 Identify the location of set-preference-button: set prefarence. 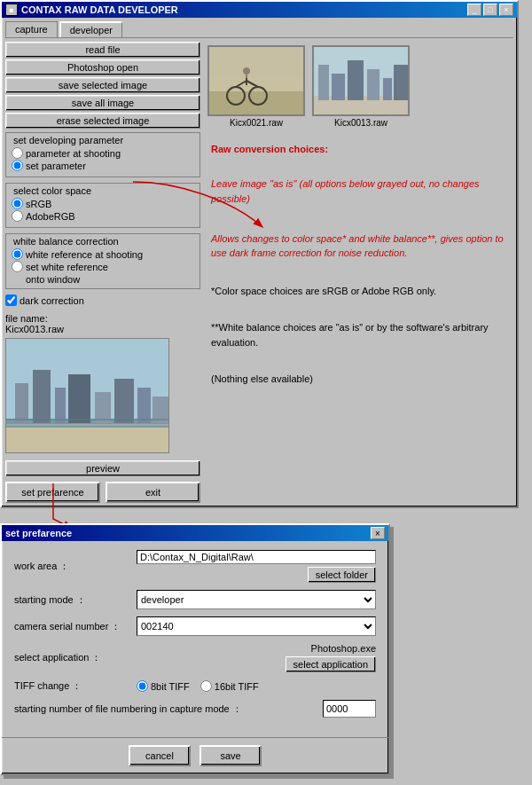
(53, 492).